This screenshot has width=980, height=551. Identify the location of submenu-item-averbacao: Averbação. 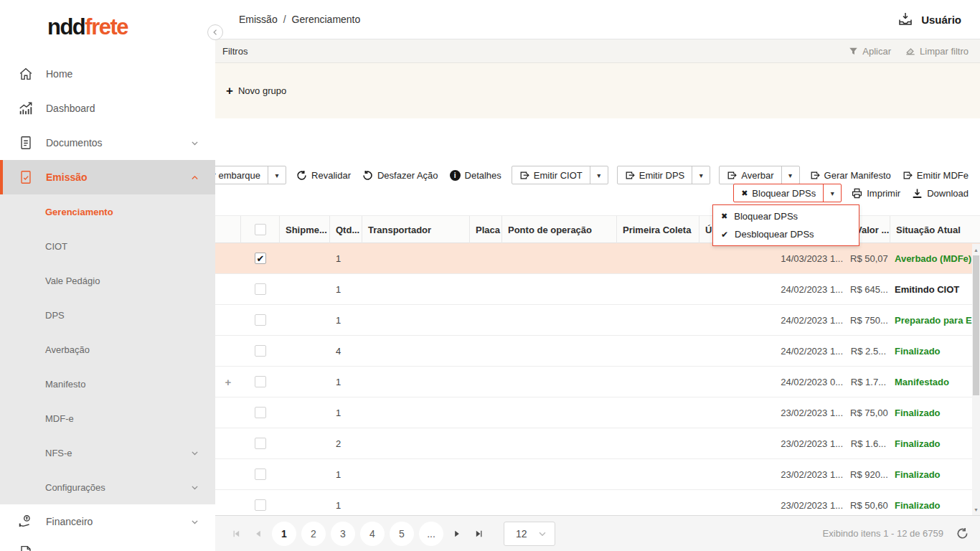
(108, 349).